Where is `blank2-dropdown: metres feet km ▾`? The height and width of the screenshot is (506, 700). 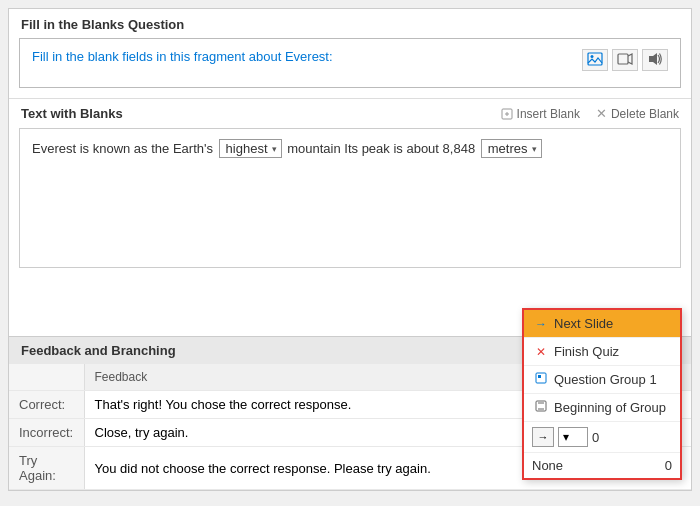 blank2-dropdown: metres feet km ▾ is located at coordinates (512, 148).